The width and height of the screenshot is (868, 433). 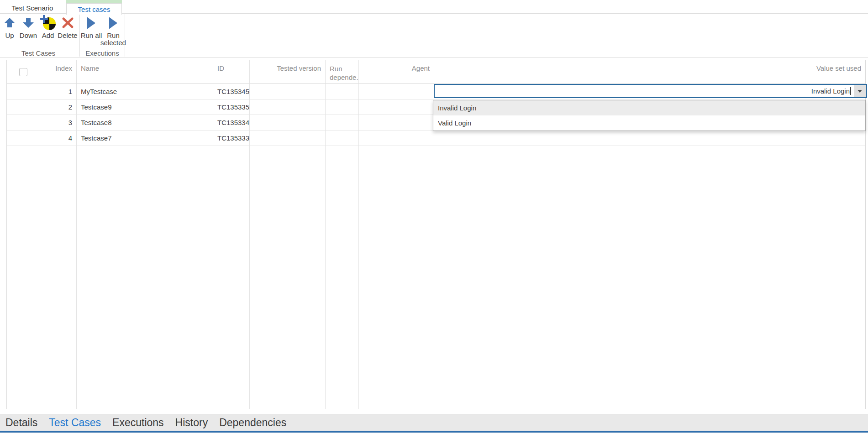 What do you see at coordinates (58, 138) in the screenshot?
I see `cell-index: 4` at bounding box center [58, 138].